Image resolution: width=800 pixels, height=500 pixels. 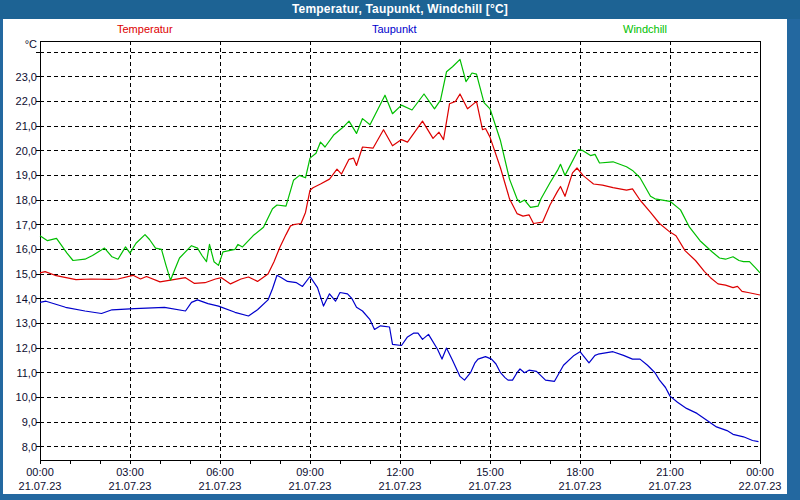 I want to click on y-axis-label: 16,0, so click(x=26, y=249).